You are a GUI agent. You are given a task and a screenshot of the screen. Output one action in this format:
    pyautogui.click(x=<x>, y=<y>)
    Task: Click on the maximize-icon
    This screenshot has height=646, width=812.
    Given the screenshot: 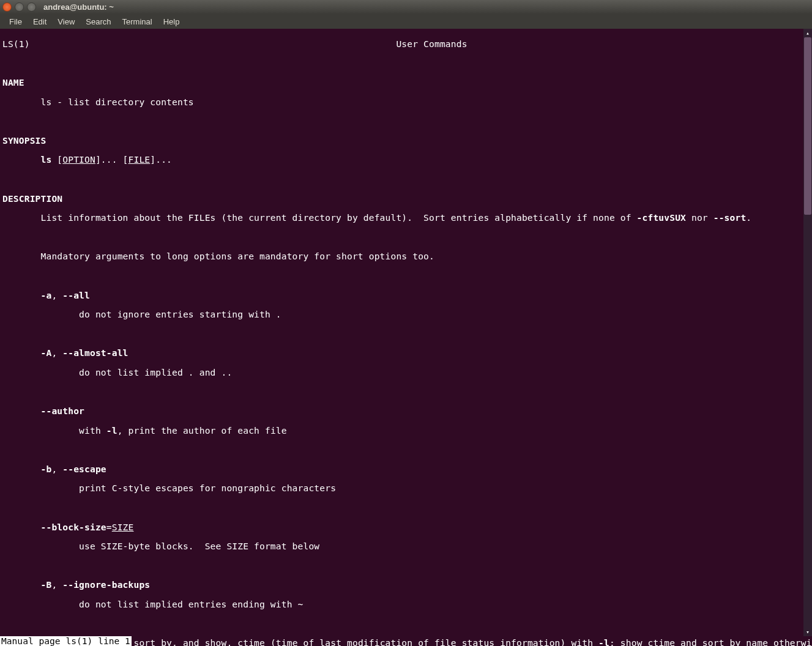 What is the action you would take?
    pyautogui.click(x=32, y=7)
    